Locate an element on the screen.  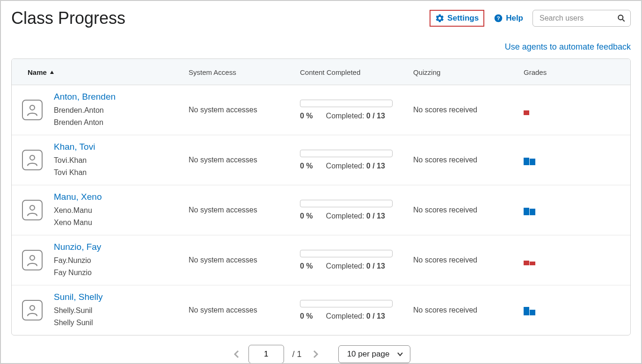
column-header-name-label: Name is located at coordinates (37, 72).